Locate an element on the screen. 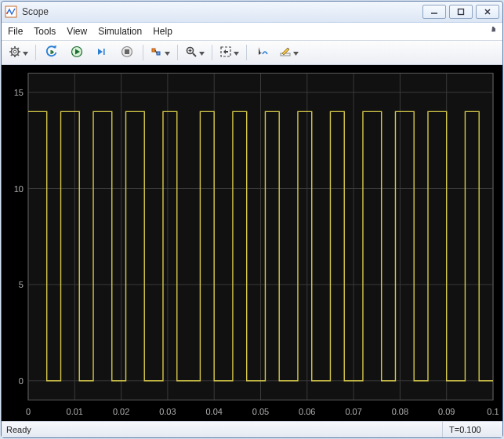  svg-text: 0.1 is located at coordinates (492, 412).